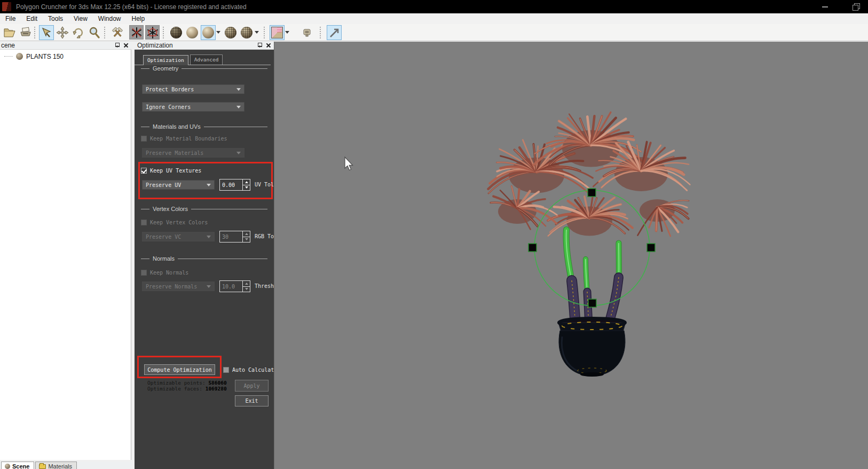 This screenshot has width=868, height=469. I want to click on scene-panel-header: cene, so click(66, 46).